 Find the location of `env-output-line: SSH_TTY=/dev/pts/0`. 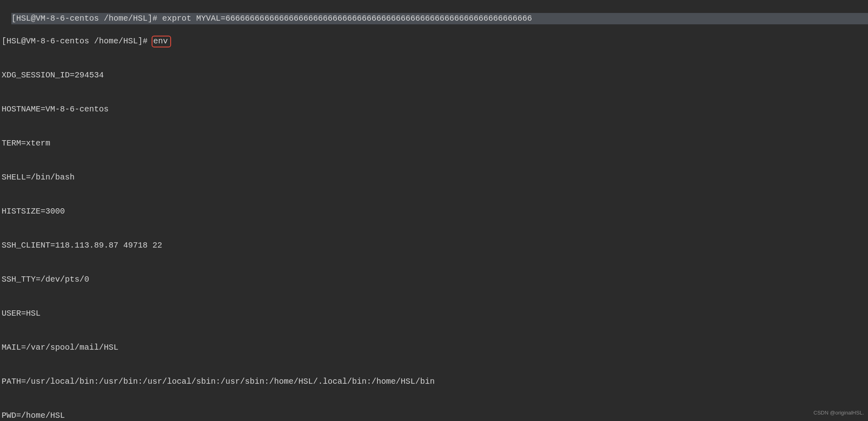

env-output-line: SSH_TTY=/dev/pts/0 is located at coordinates (435, 280).